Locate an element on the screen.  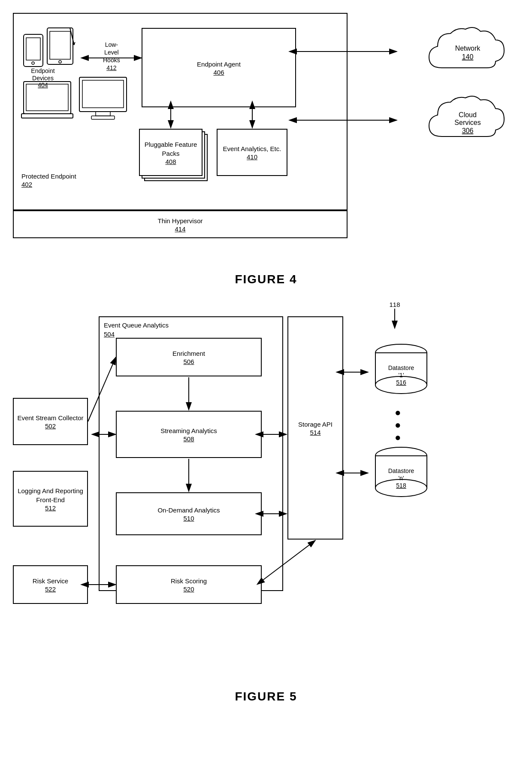
protected-endpoint-number: 402 is located at coordinates (49, 185).